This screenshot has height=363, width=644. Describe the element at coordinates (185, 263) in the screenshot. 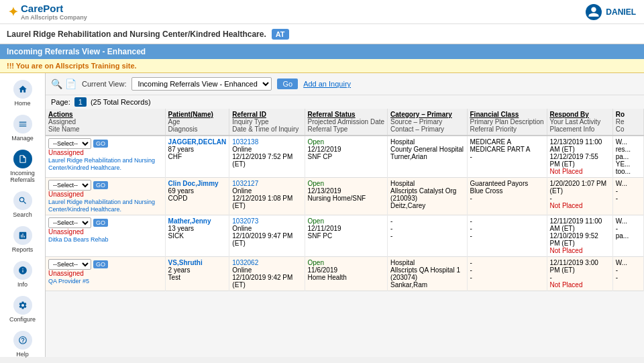

I see `patient-name-3: VS,Shruthi` at that location.